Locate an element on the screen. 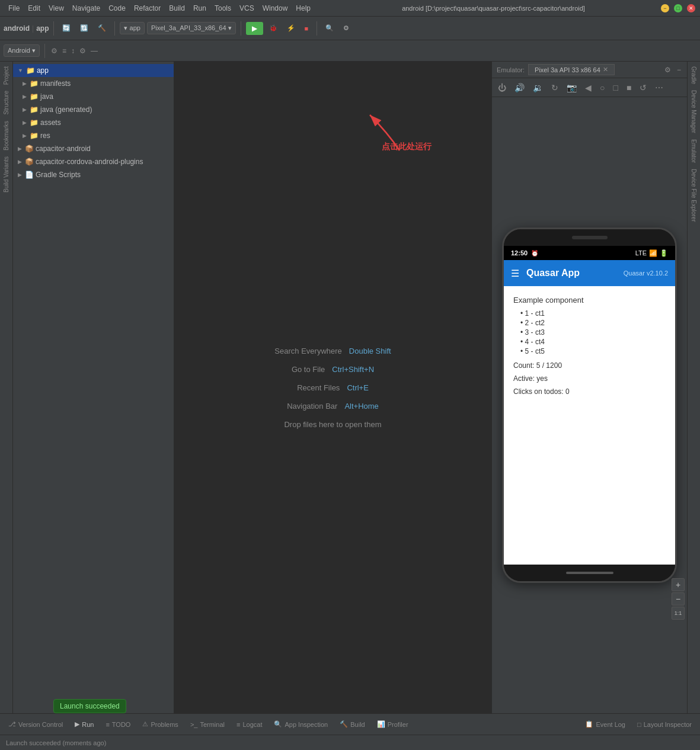  menu-build: Build is located at coordinates (177, 8).